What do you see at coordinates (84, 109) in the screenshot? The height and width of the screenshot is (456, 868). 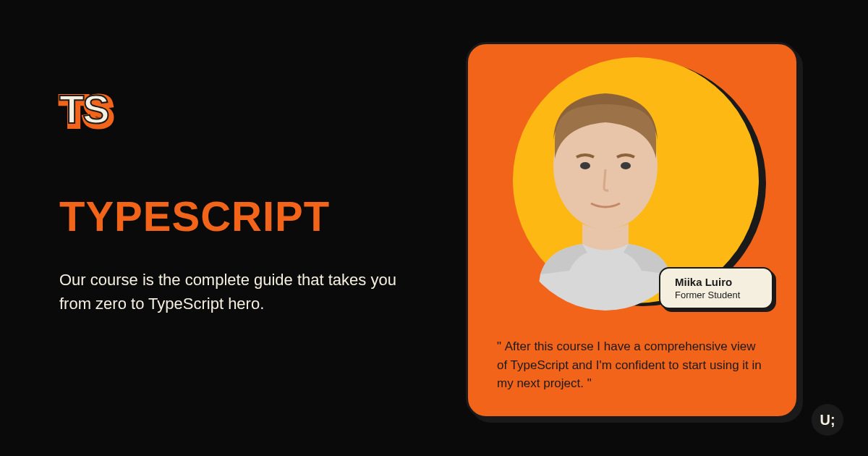 I see `badge-text: TS` at bounding box center [84, 109].